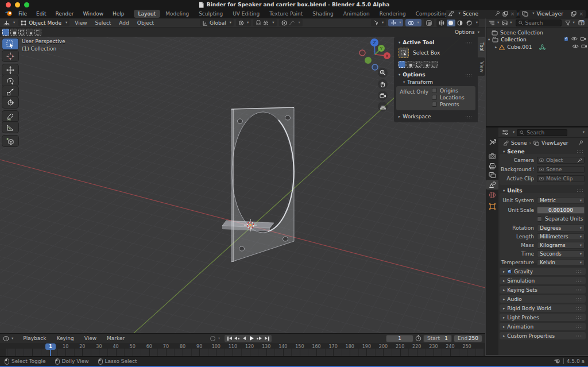  Describe the element at coordinates (41, 14) in the screenshot. I see `menu-item: Edit` at that location.